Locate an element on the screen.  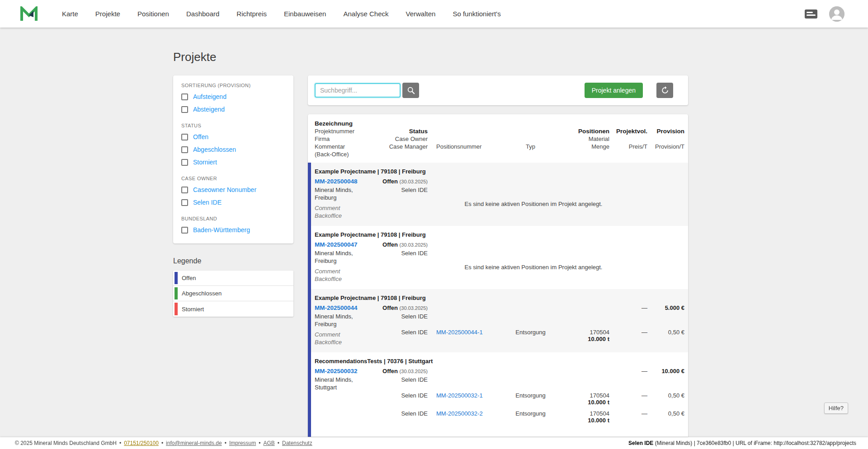
project-right-cell: Offen (30.03.2025) Selen IDE Es sind kei… is located at coordinates (533, 198).